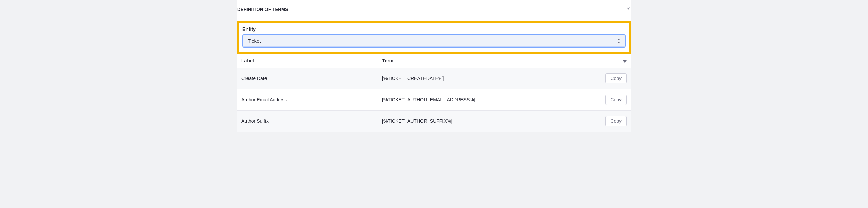 Image resolution: width=868 pixels, height=208 pixels. Describe the element at coordinates (312, 61) in the screenshot. I see `header-label: Label` at that location.